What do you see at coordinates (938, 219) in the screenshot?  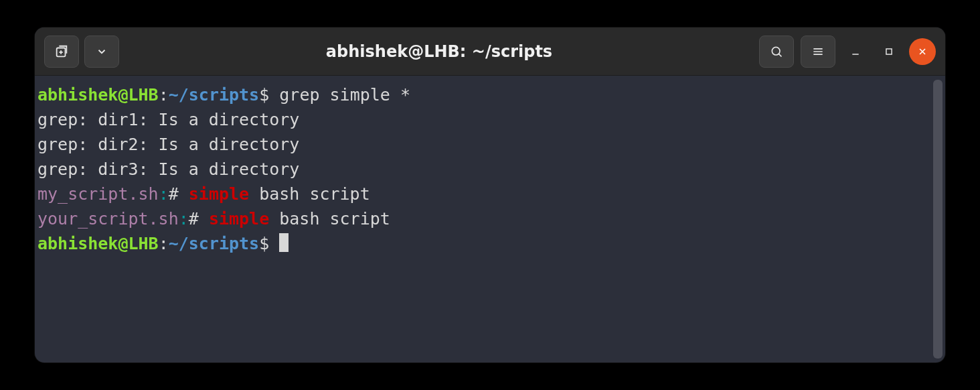 I see `scrollbar` at bounding box center [938, 219].